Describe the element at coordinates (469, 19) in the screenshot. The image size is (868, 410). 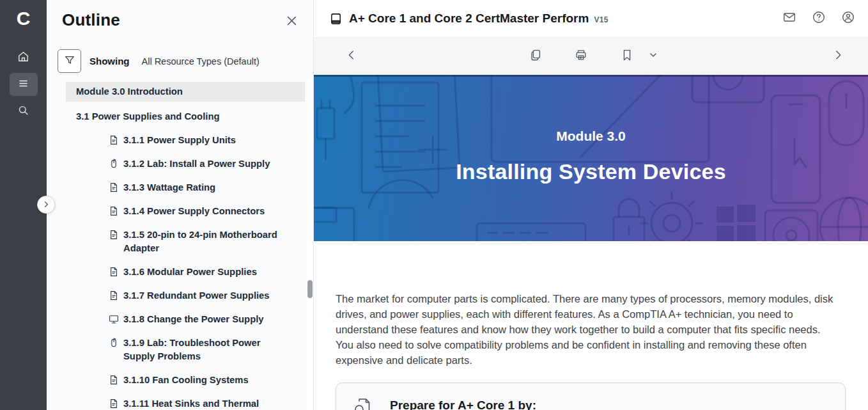
I see `course-title: A+ Core 1 and Core 2 CertMaster Perform` at that location.